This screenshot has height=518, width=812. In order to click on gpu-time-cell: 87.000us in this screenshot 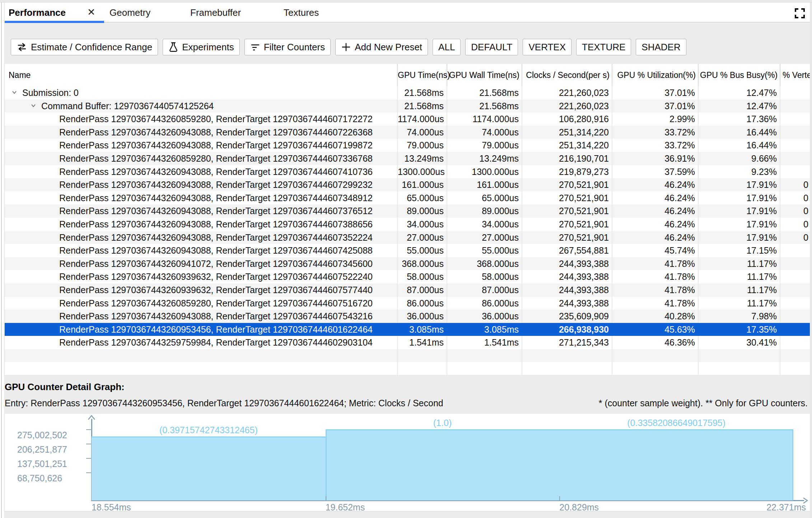, I will do `click(423, 290)`.